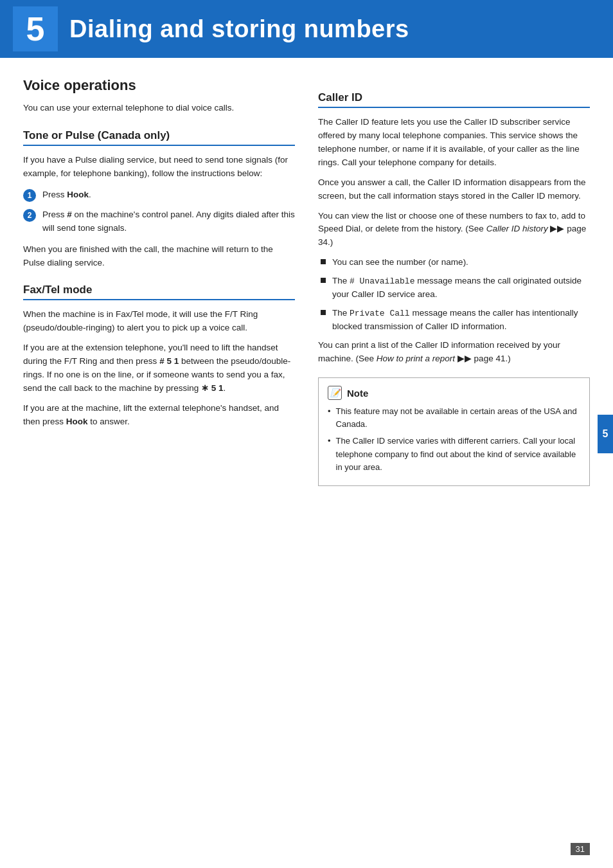 Image resolution: width=613 pixels, height=868 pixels. I want to click on note-item-2: • The Caller ID service varies with diff…, so click(454, 454).